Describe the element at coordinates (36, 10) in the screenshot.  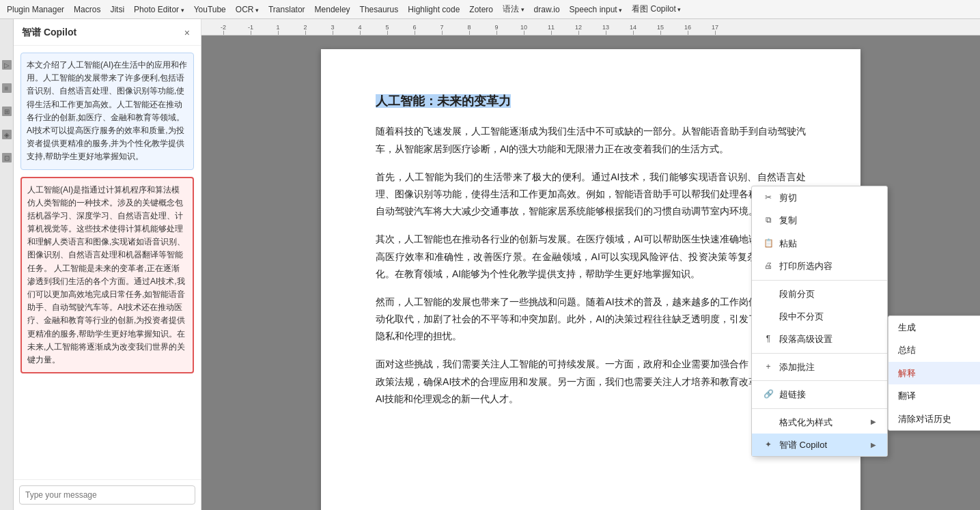
I see `toolbar-plugin-manager: Plugin Manager` at that location.